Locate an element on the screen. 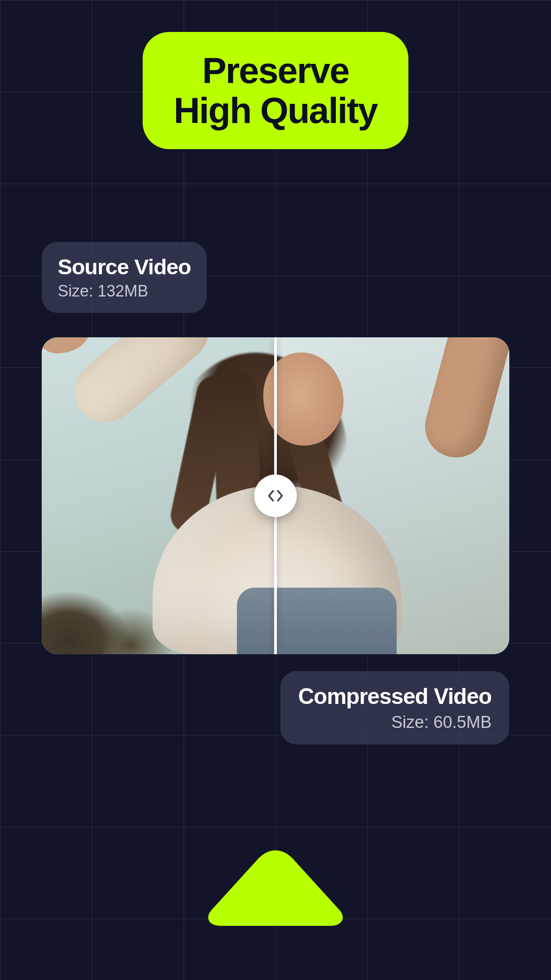  image-subject is located at coordinates (286, 539).